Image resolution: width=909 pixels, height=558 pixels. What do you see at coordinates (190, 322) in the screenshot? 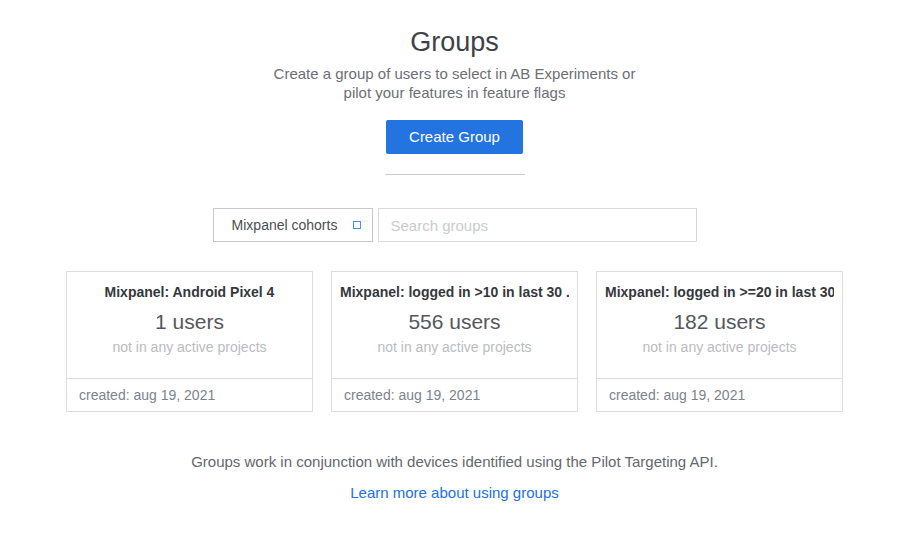
I see `group-card-users-count: 1 users` at bounding box center [190, 322].